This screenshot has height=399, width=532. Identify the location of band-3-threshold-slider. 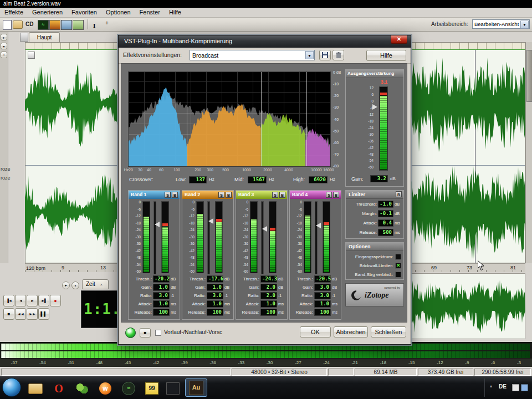
(265, 229).